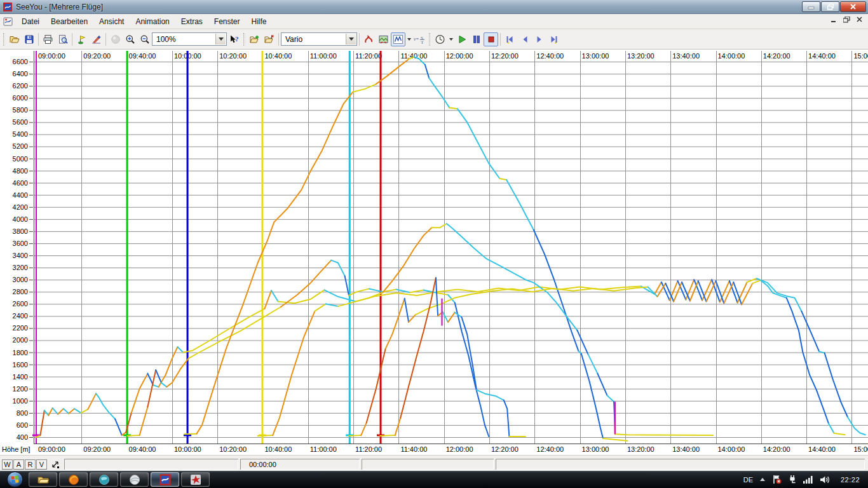 This screenshot has height=488, width=868. I want to click on svg-text: 13:40:00, so click(686, 56).